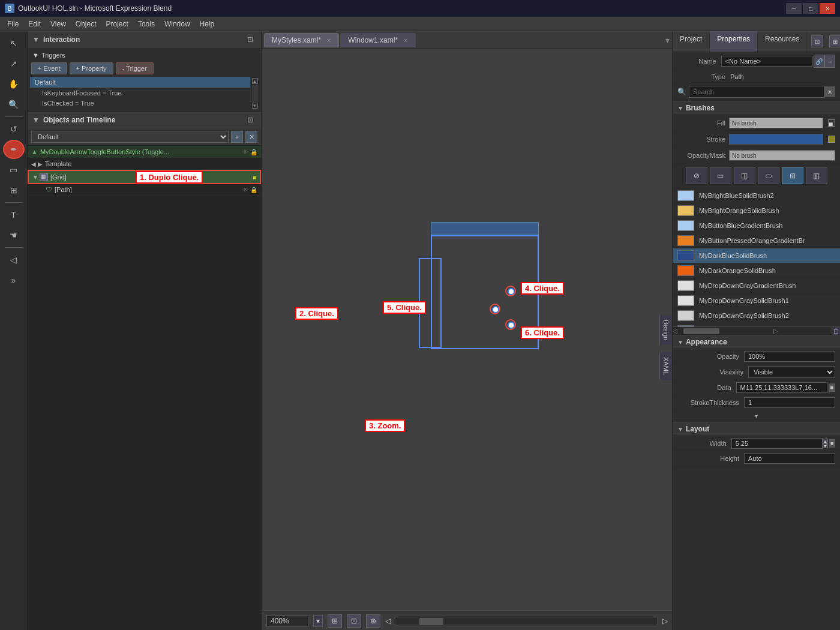 The width and height of the screenshot is (840, 630). What do you see at coordinates (675, 331) in the screenshot?
I see `brush-scroll-left: ◁` at bounding box center [675, 331].